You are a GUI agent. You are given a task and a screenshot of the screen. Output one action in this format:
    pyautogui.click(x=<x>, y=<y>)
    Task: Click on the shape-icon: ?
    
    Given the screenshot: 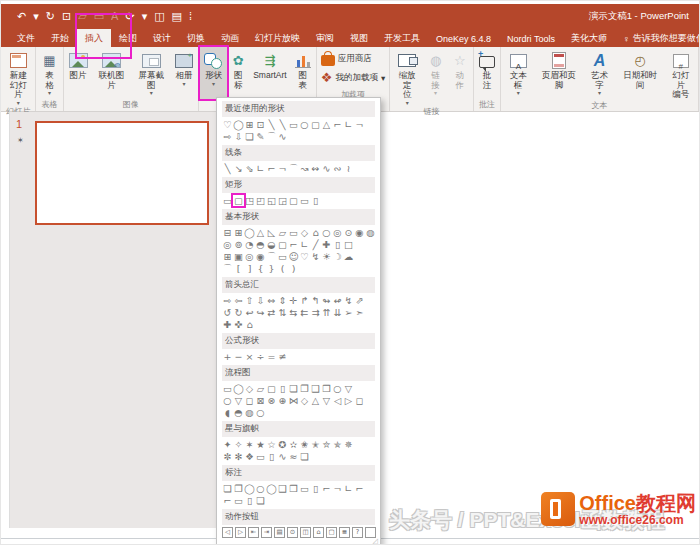 What is the action you would take?
    pyautogui.click(x=358, y=532)
    